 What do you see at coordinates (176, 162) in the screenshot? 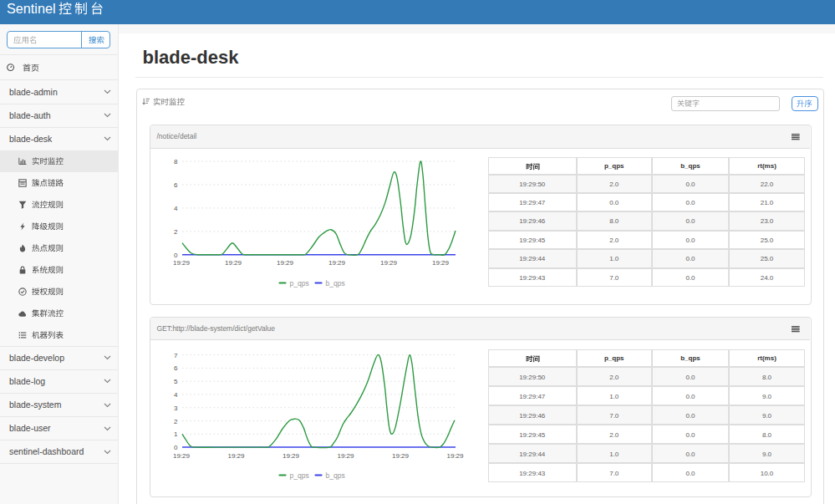
I see `svg-text: 8` at bounding box center [176, 162].